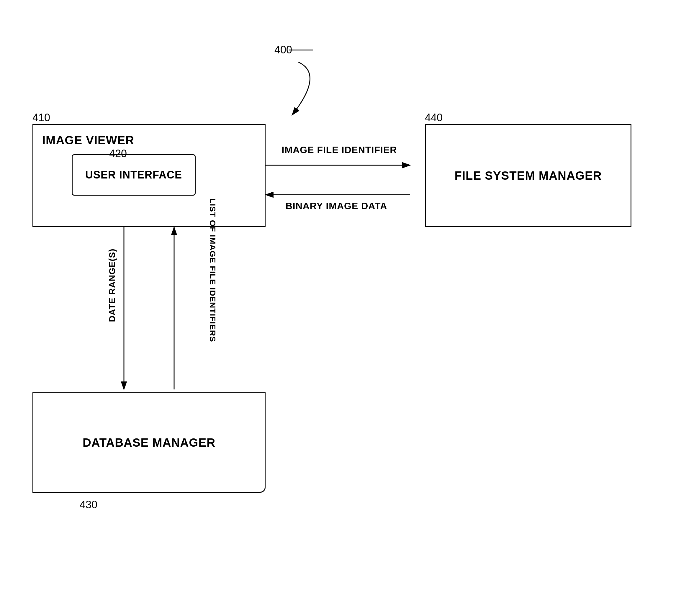  I want to click on image-viewer-label: IMAGE VIEWER, so click(88, 140).